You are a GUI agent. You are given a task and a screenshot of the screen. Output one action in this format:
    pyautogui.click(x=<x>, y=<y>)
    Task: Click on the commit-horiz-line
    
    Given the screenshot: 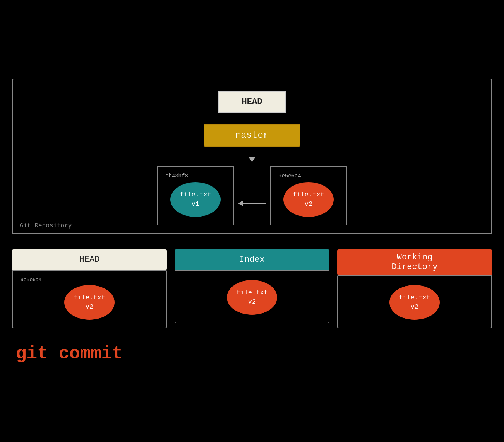 What is the action you would take?
    pyautogui.click(x=254, y=203)
    